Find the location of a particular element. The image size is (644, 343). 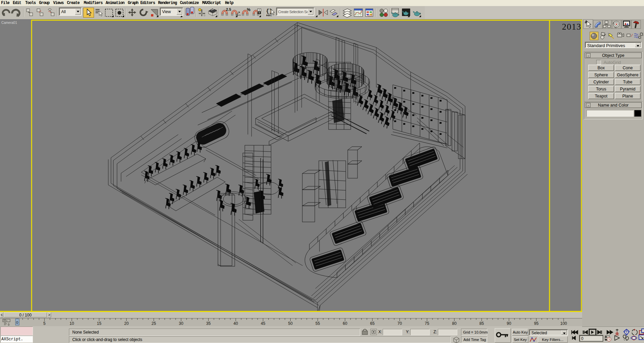

svg-text: 85 is located at coordinates (482, 323).